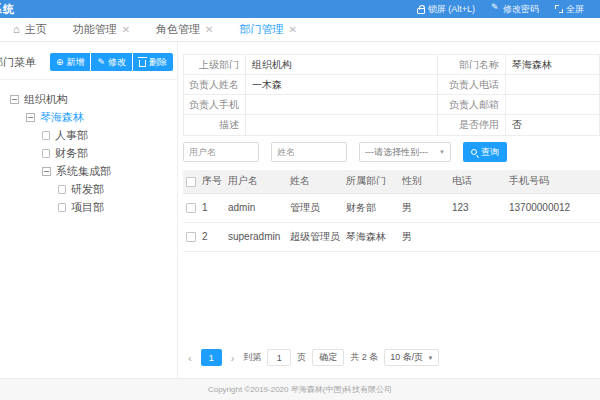 The height and width of the screenshot is (400, 600). What do you see at coordinates (268, 30) in the screenshot?
I see `tab-department-mgmt: 部门管理 ✕` at bounding box center [268, 30].